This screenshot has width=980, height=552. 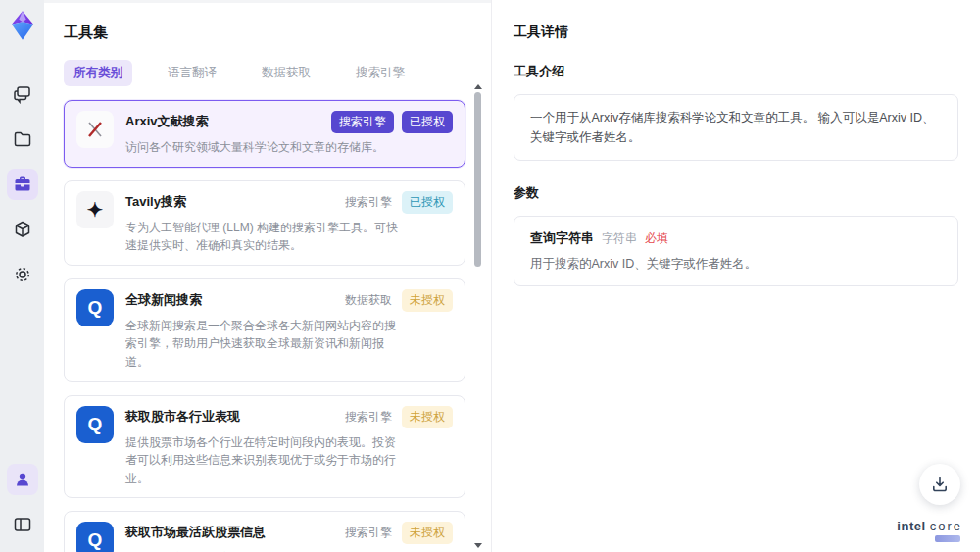 I want to click on param-name: 查询字符串, so click(x=563, y=238).